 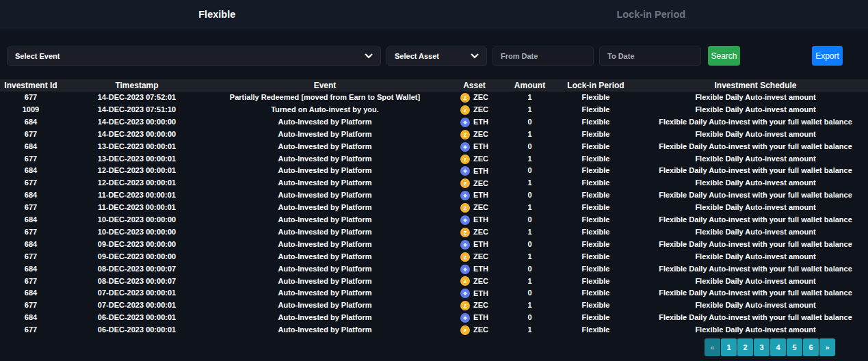 I want to click on table-row: 68411-DEC-2023 00:00:01Auto-Invested by …, so click(x=434, y=196).